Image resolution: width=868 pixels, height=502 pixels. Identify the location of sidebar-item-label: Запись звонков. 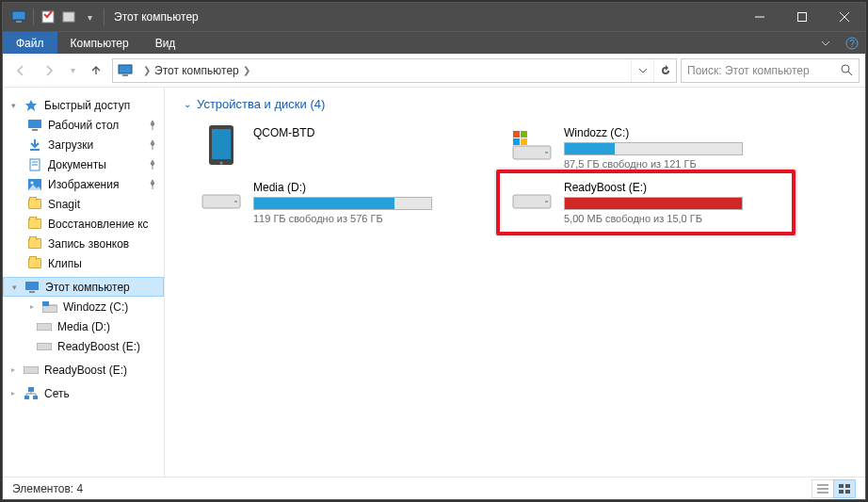
(88, 244).